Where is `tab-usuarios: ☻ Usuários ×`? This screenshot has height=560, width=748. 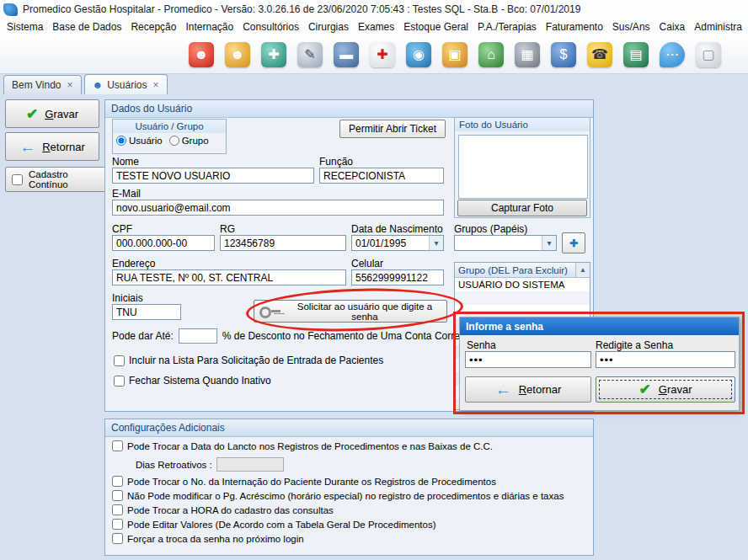 tab-usuarios: ☻ Usuários × is located at coordinates (126, 84).